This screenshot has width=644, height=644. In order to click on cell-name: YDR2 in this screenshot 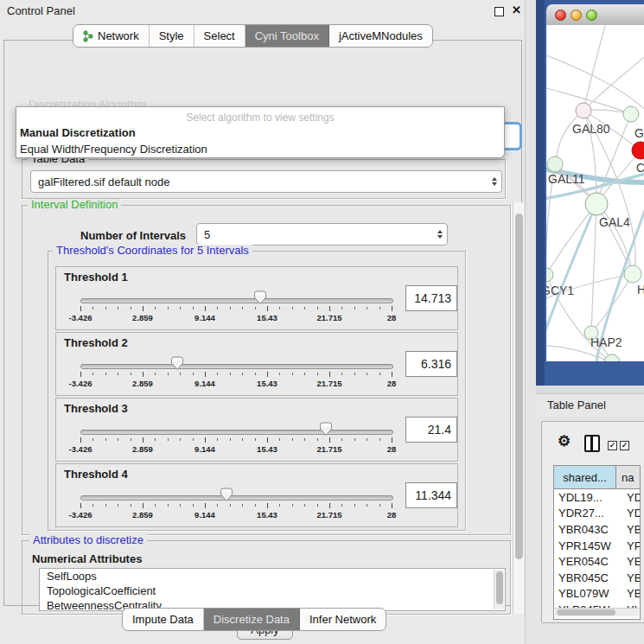, I will do `click(630, 513)`.